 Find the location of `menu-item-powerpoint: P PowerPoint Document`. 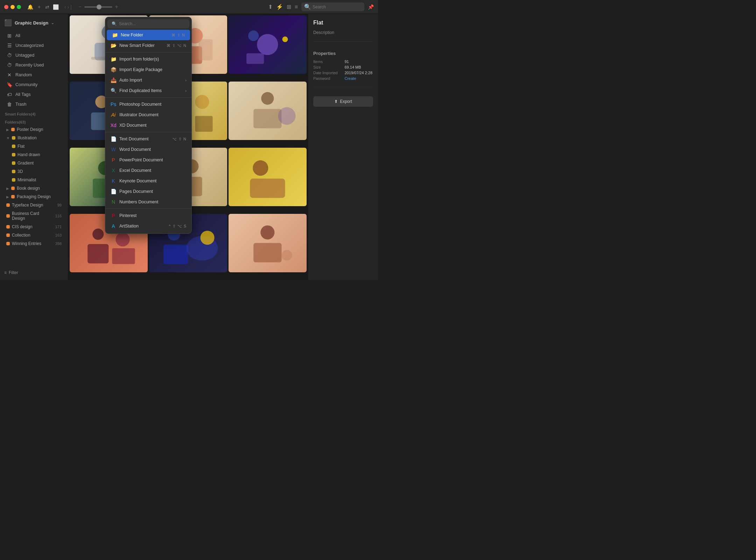

menu-item-powerpoint: P PowerPoint Document is located at coordinates (148, 160).